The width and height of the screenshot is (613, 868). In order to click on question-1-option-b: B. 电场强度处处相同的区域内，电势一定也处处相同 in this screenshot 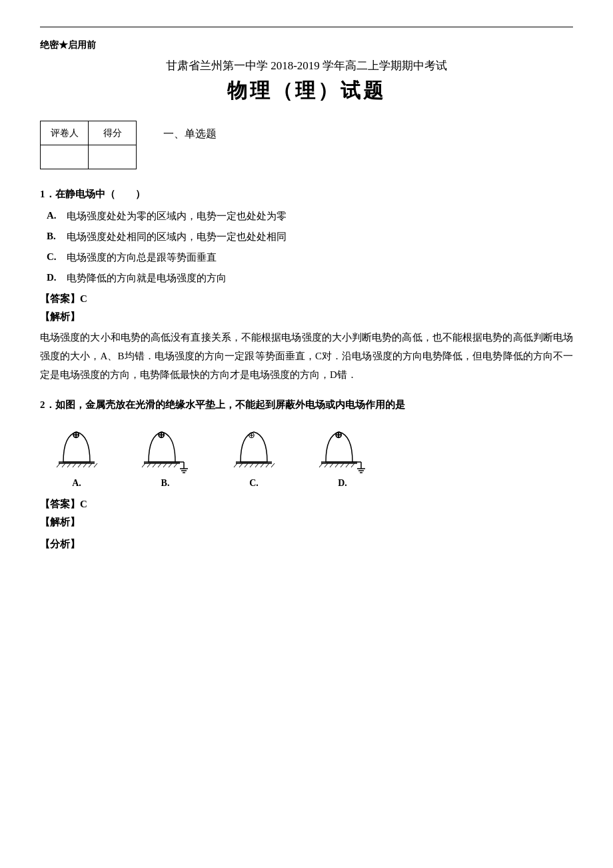, I will do `click(306, 237)`.